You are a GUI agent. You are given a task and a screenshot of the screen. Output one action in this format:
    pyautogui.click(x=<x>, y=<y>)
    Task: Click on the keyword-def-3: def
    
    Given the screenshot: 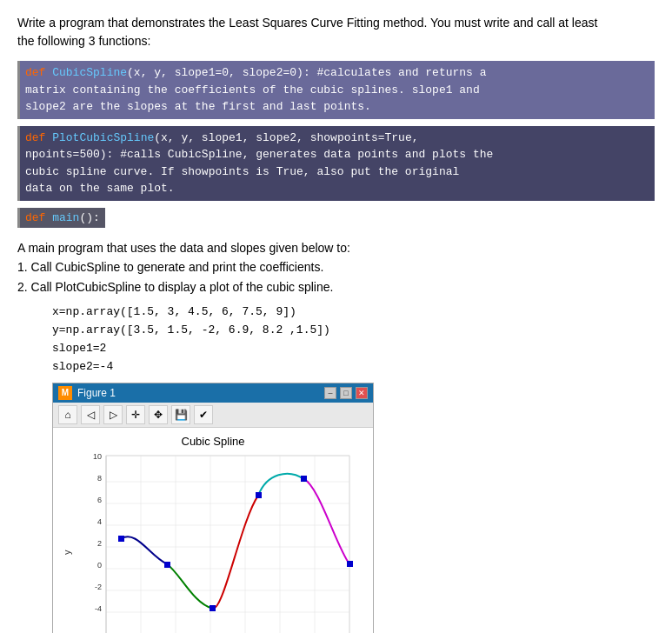 What is the action you would take?
    pyautogui.click(x=38, y=217)
    